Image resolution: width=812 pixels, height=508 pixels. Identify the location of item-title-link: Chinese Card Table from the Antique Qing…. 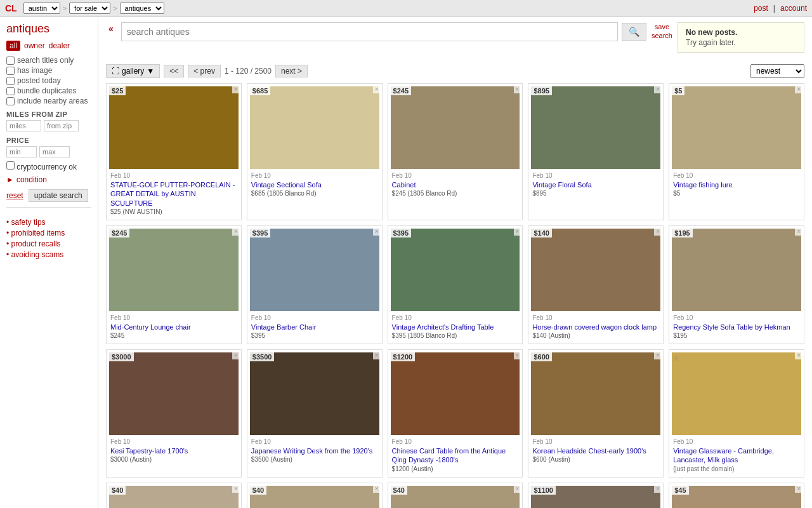
(449, 455).